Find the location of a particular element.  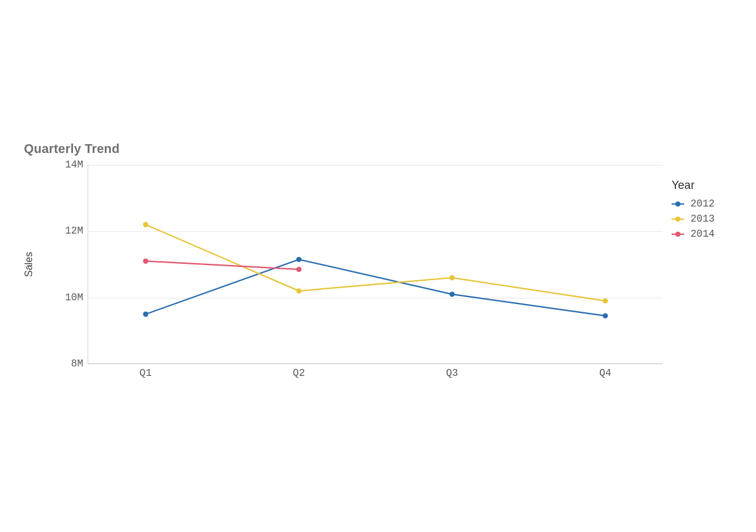

y-tick-label: 8M is located at coordinates (77, 364).